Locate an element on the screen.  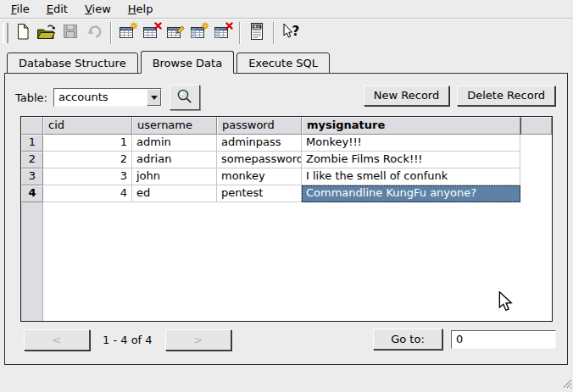
menu-help: Help is located at coordinates (141, 9).